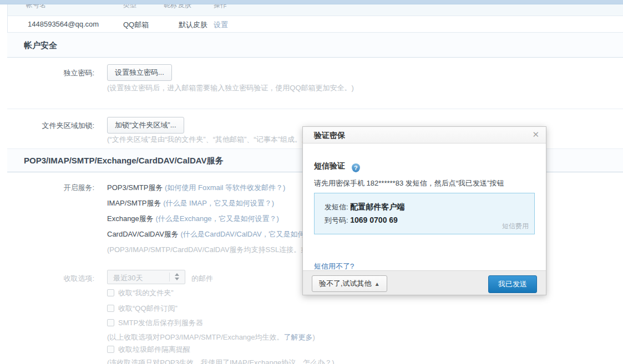 The width and height of the screenshot is (623, 364). I want to click on sms-verify-label: 短信验证, so click(330, 166).